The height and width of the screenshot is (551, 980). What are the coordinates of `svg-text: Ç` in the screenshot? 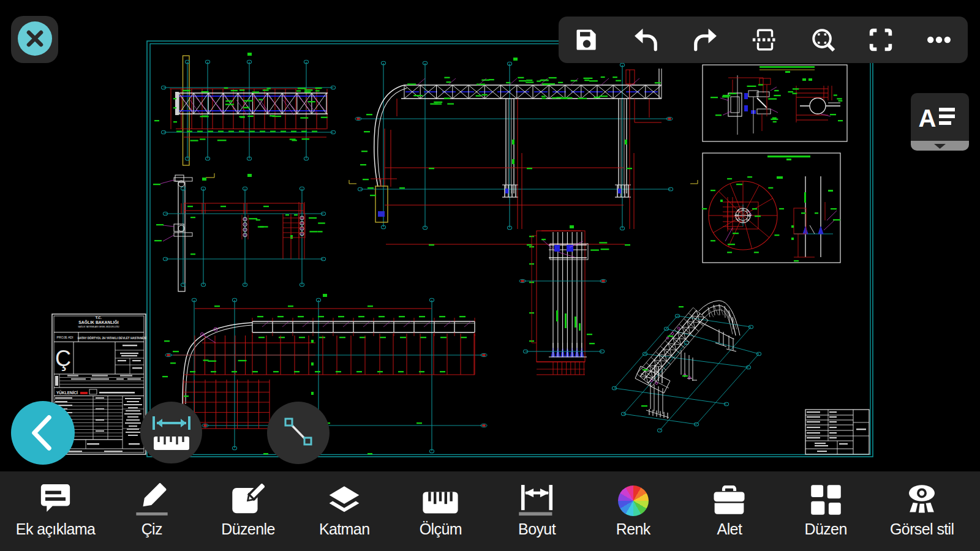 It's located at (63, 359).